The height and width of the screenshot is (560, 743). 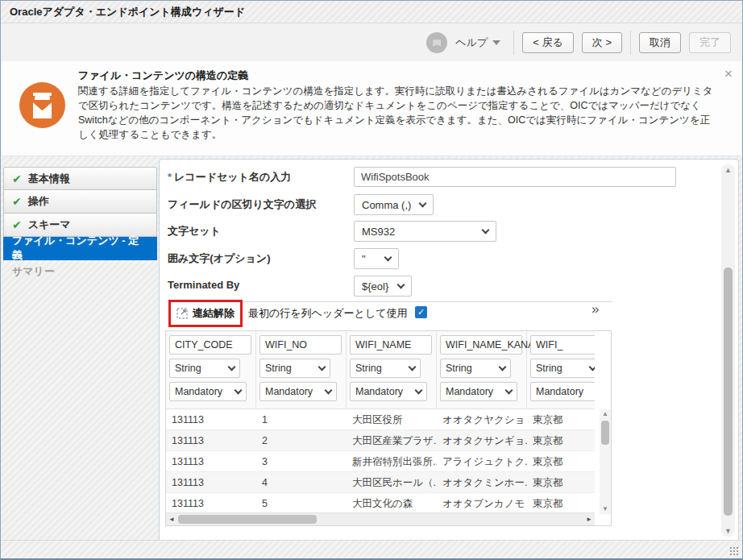 What do you see at coordinates (392, 419) in the screenshot?
I see `table-cell: 大田区役所` at bounding box center [392, 419].